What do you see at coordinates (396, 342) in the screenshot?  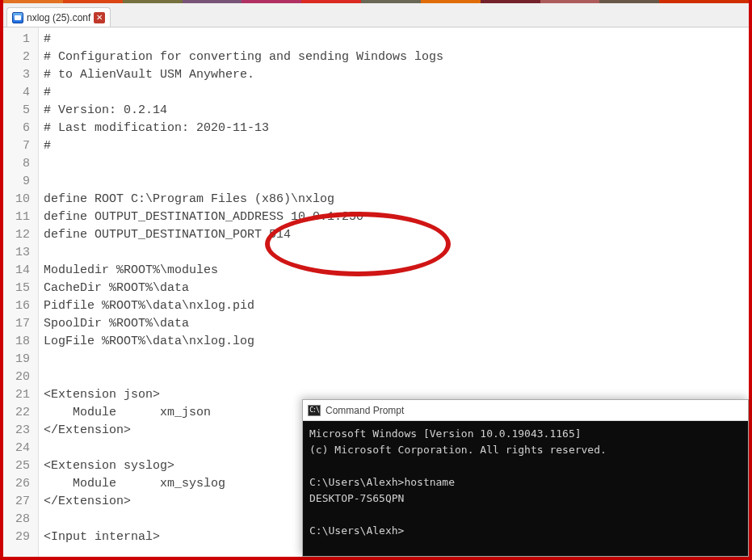 I see `code-line: LogFile %ROOT%\data\nxlog.log` at bounding box center [396, 342].